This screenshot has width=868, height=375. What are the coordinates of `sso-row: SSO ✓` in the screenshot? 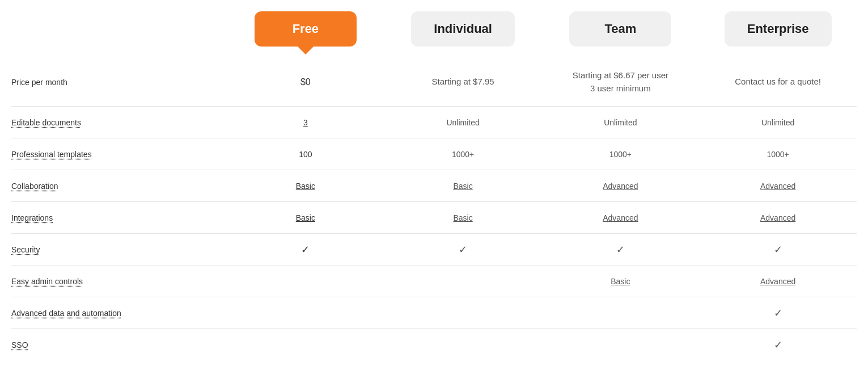 It's located at (434, 344).